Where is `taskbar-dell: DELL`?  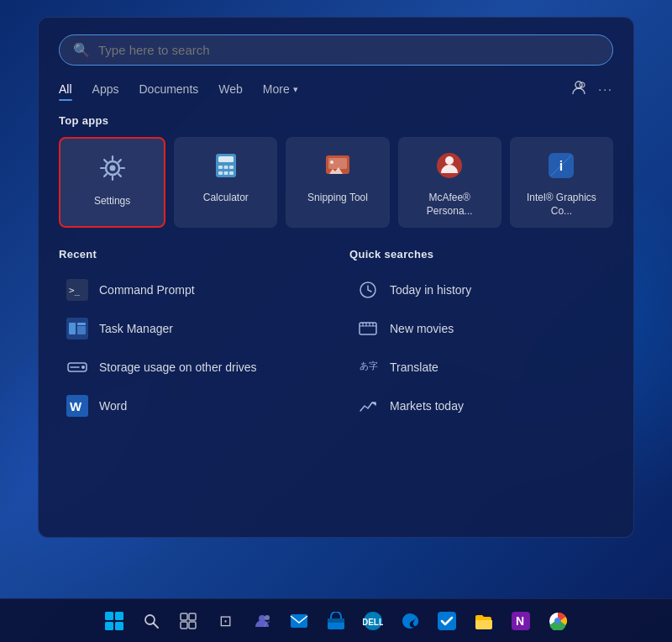
taskbar-dell: DELL is located at coordinates (373, 621).